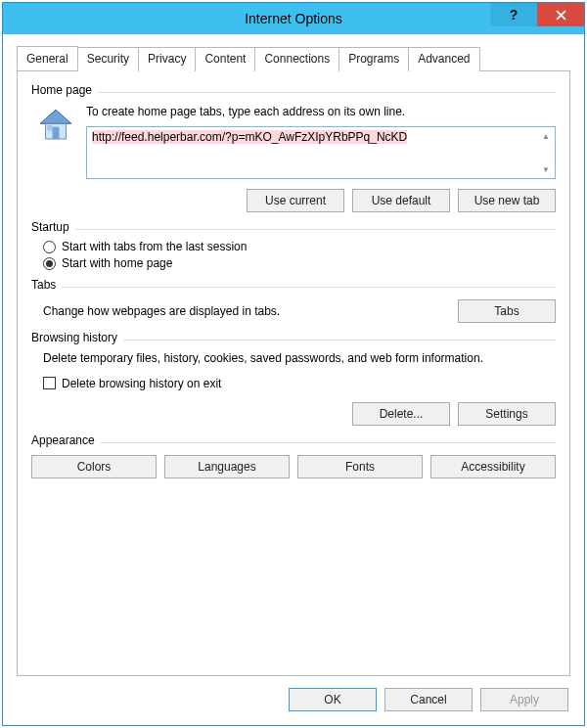  What do you see at coordinates (401, 414) in the screenshot?
I see `delete-button: Delete...` at bounding box center [401, 414].